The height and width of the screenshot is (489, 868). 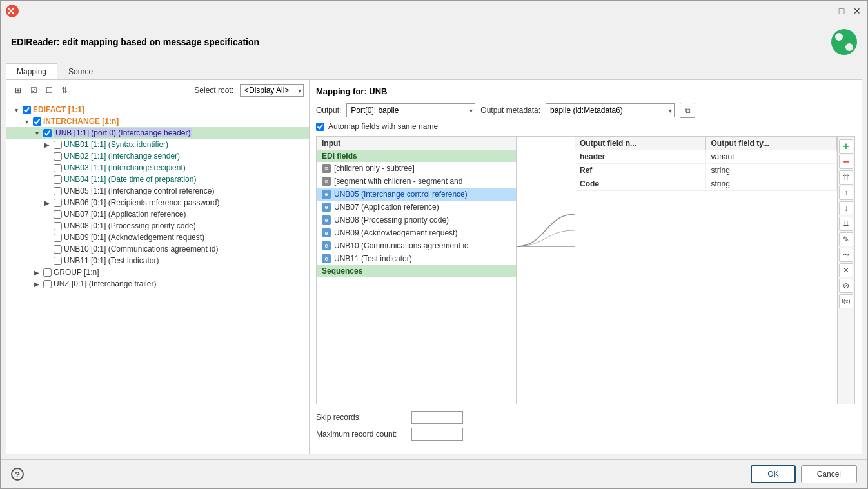 What do you see at coordinates (640, 157) in the screenshot?
I see `output-cell-header-field: header` at bounding box center [640, 157].